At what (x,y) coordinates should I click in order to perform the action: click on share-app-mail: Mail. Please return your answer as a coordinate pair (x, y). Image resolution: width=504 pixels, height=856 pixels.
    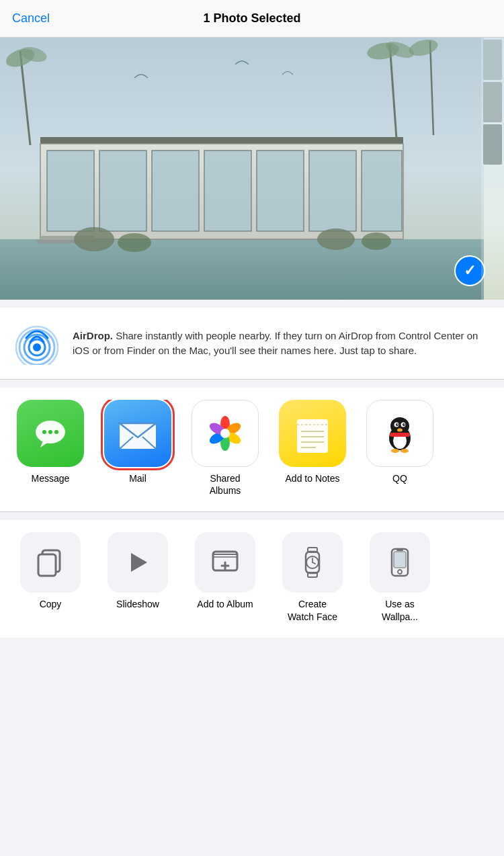
    Looking at the image, I should click on (138, 452).